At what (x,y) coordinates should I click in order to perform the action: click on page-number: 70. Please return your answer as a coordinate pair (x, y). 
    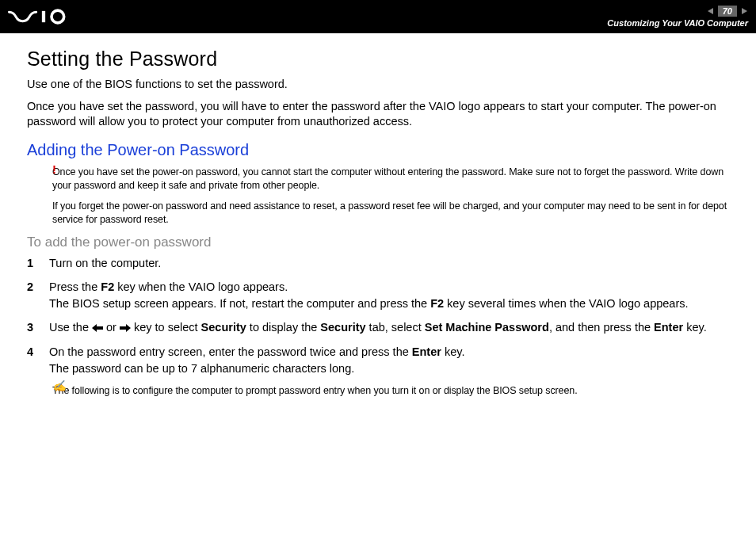
    Looking at the image, I should click on (727, 11).